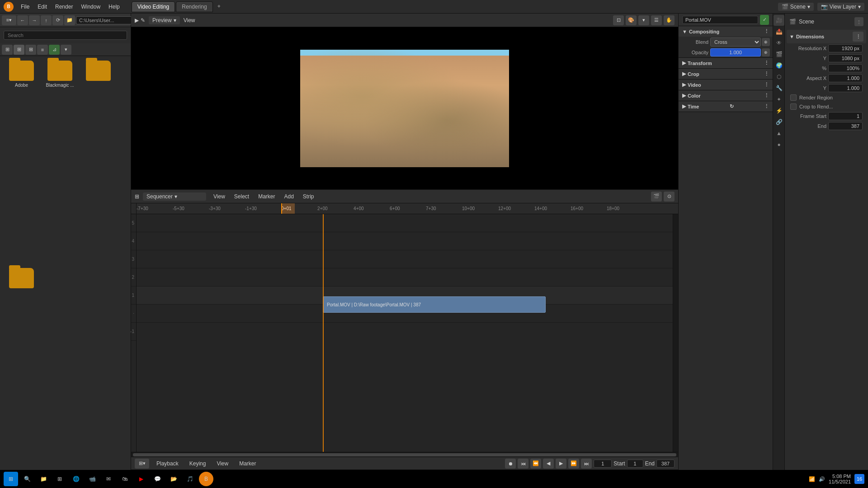 This screenshot has width=868, height=488. I want to click on blend-select: Cross, so click(736, 42).